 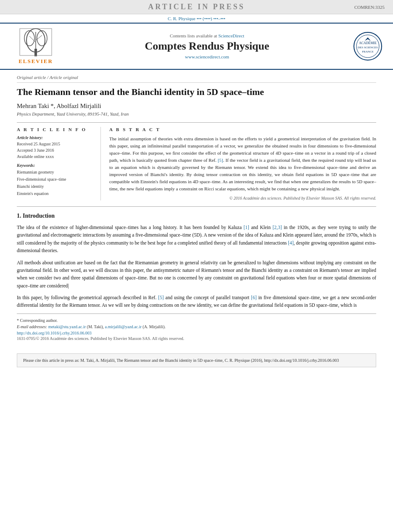 What do you see at coordinates (207, 46) in the screenshot?
I see `journal-center: Contents lists available at ScienceDirec…` at bounding box center [207, 46].